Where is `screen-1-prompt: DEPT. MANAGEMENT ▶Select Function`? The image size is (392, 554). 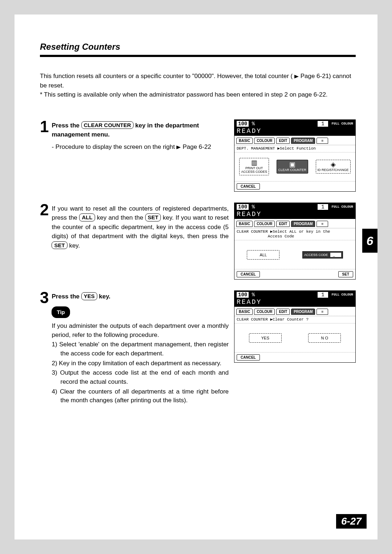
screen-1-prompt: DEPT. MANAGEMENT ▶Select Function is located at coordinates (295, 149).